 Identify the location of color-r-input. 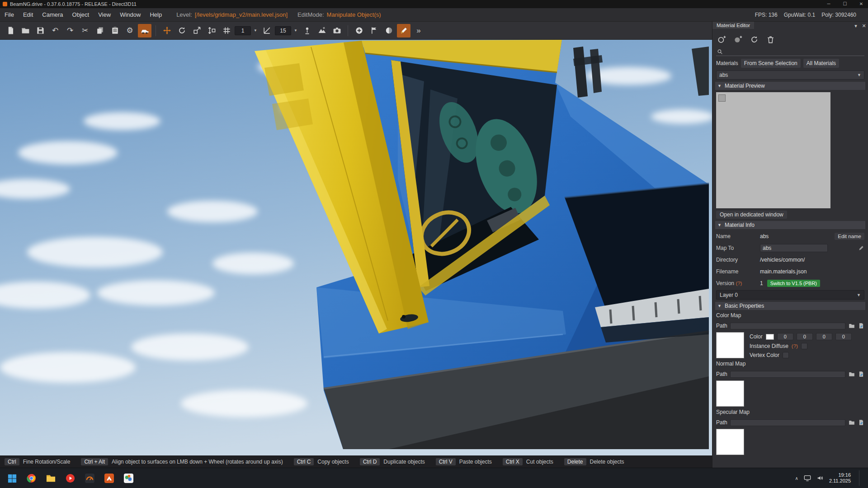
(785, 337).